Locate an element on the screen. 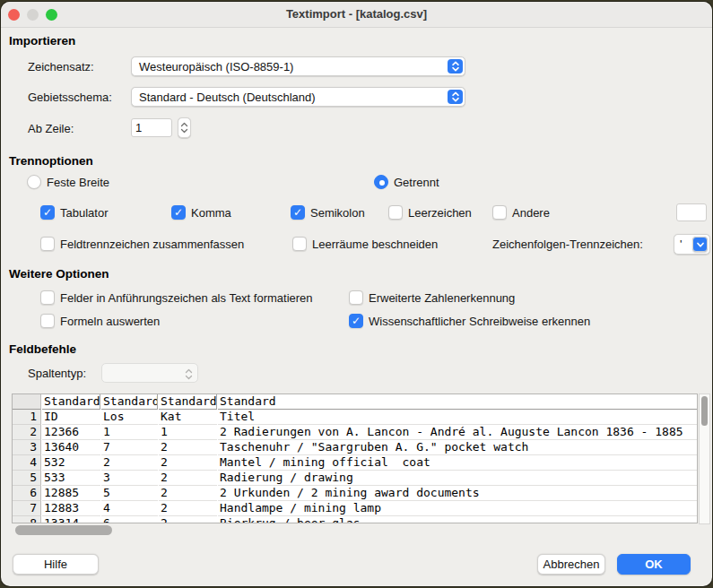 Image resolution: width=713 pixels, height=588 pixels. komma-label: Komma is located at coordinates (212, 213).